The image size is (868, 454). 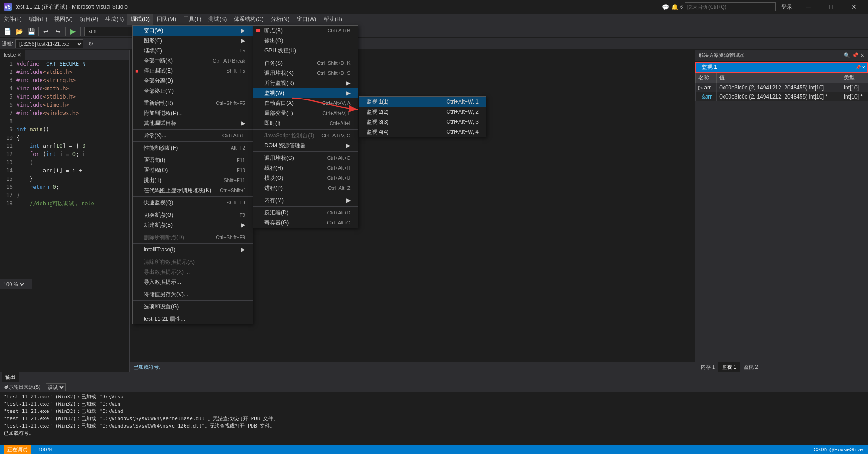 What do you see at coordinates (305, 31) in the screenshot?
I see `window-submenu-breakpoints: 断点(B) Ctrl+Alt+B` at bounding box center [305, 31].